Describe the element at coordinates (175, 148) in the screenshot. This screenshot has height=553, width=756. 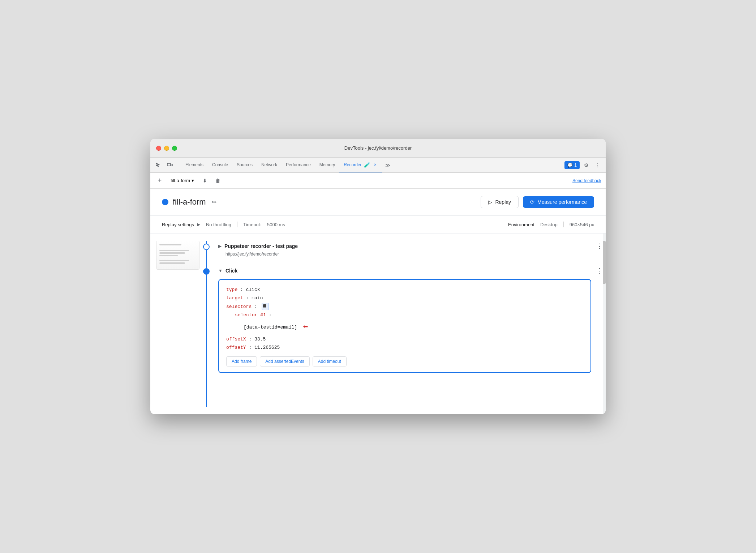
I see `maximize-button` at that location.